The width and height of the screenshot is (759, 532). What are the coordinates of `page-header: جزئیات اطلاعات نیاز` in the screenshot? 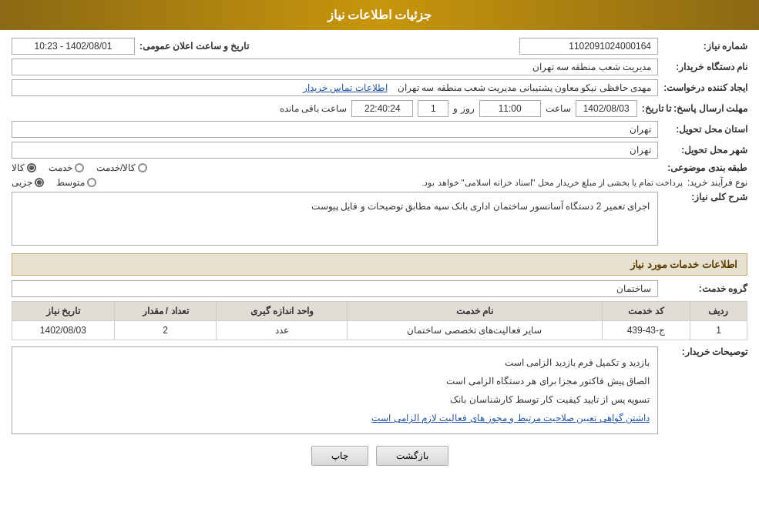 It's located at (379, 15).